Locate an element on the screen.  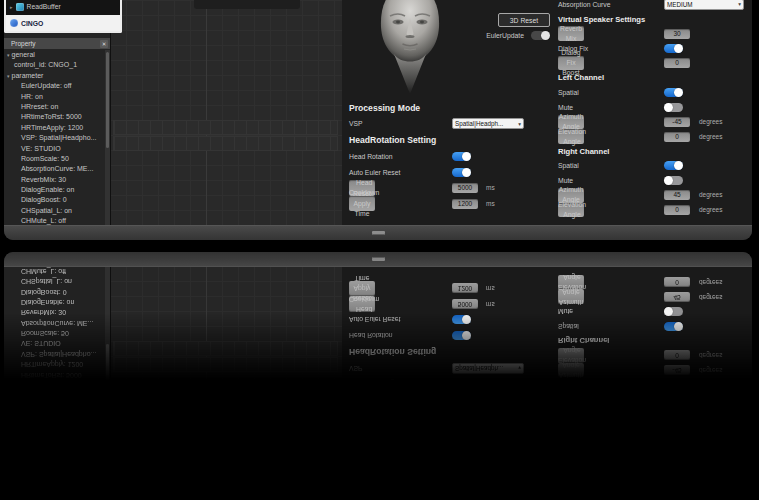
window-bottom-bar is located at coordinates (378, 232).